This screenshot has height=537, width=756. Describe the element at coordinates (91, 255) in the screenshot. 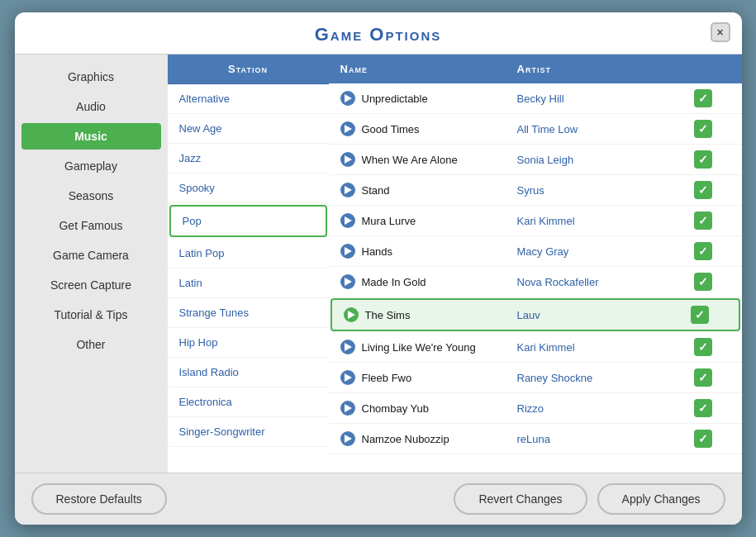

I see `nav-item-game-camera: Game Camera` at that location.